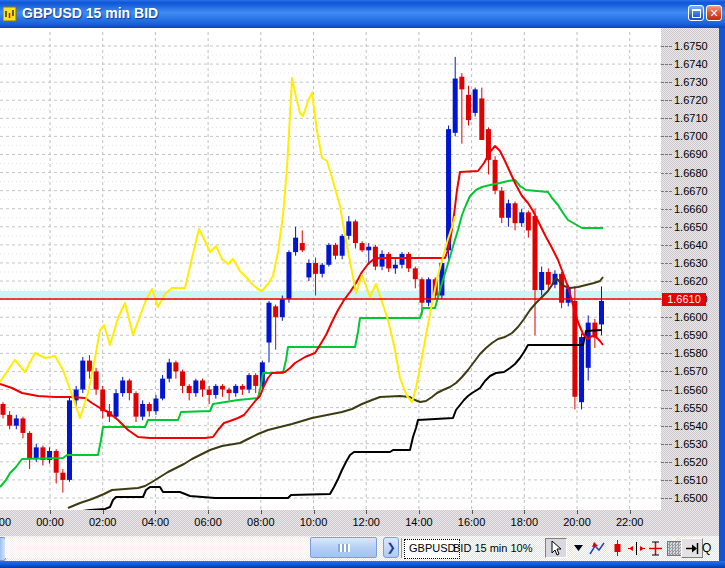 The height and width of the screenshot is (568, 725). Describe the element at coordinates (691, 498) in the screenshot. I see `price-tick-label: 1.6500` at that location.